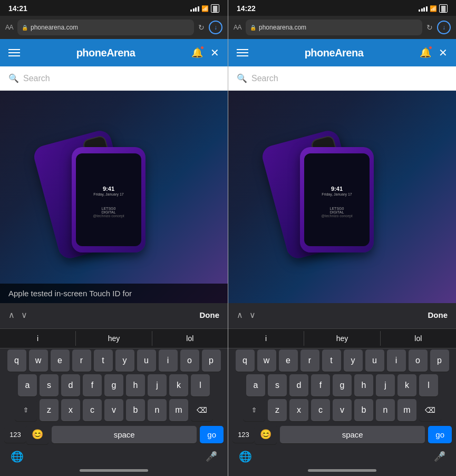  I want to click on go-key-right: go, so click(440, 434).